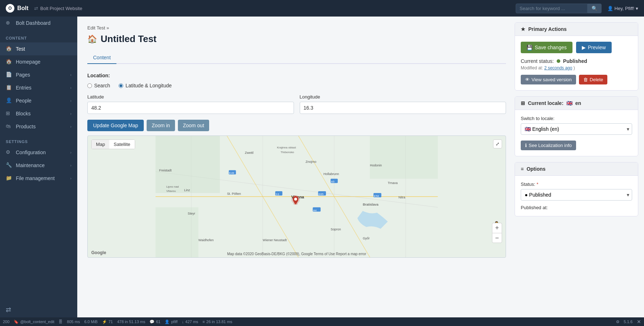  What do you see at coordinates (33, 23) in the screenshot?
I see `sidebar-item-label: Bolt Dashboard` at bounding box center [33, 23].